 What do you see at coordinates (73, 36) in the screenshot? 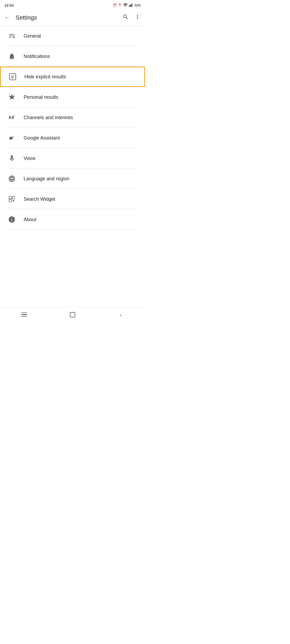
I see `settings-item-general: General` at bounding box center [73, 36].